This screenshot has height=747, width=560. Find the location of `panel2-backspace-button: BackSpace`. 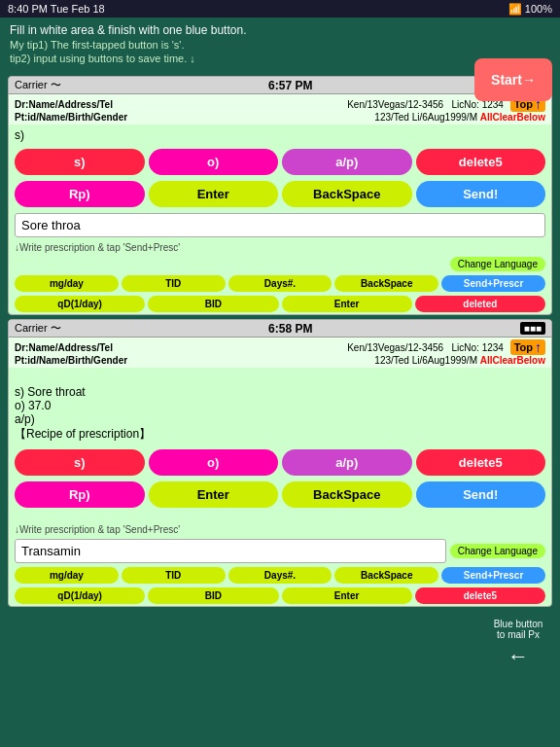

panel2-backspace-button: BackSpace is located at coordinates (347, 494).